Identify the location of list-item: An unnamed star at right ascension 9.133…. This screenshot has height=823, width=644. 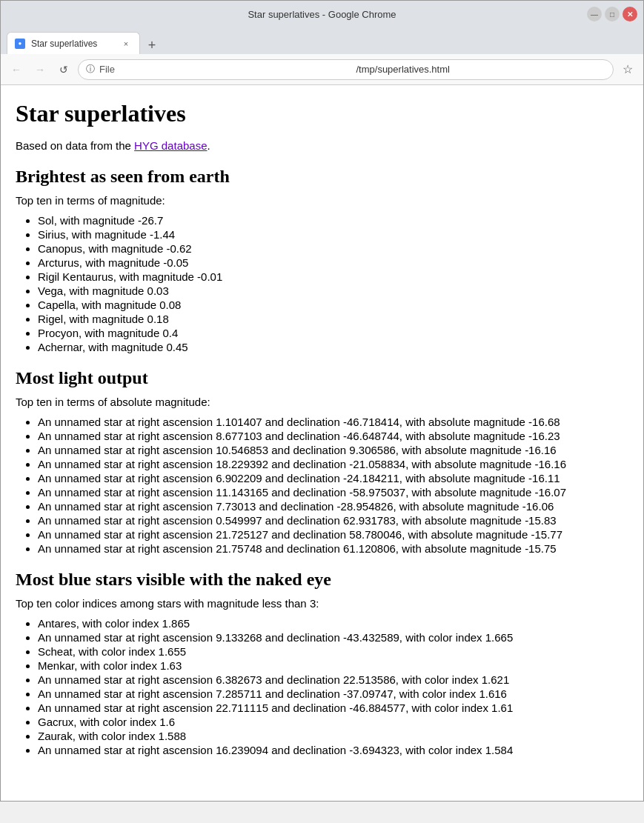
(333, 637).